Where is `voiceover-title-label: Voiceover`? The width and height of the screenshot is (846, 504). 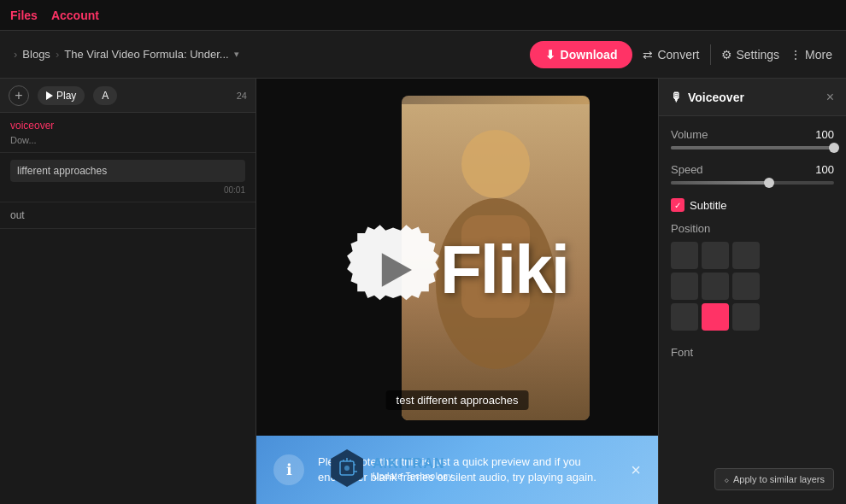 voiceover-title-label: Voiceover is located at coordinates (716, 97).